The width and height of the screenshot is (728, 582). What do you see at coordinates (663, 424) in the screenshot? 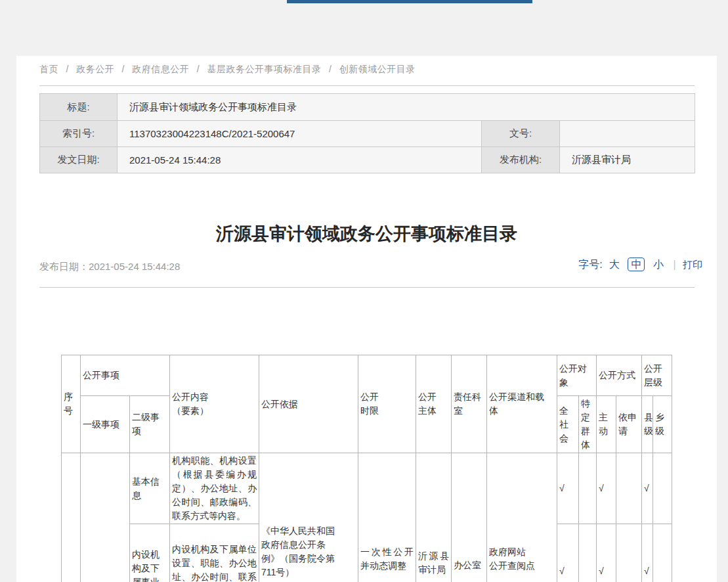
I see `header-level-township: 乡 级` at bounding box center [663, 424].